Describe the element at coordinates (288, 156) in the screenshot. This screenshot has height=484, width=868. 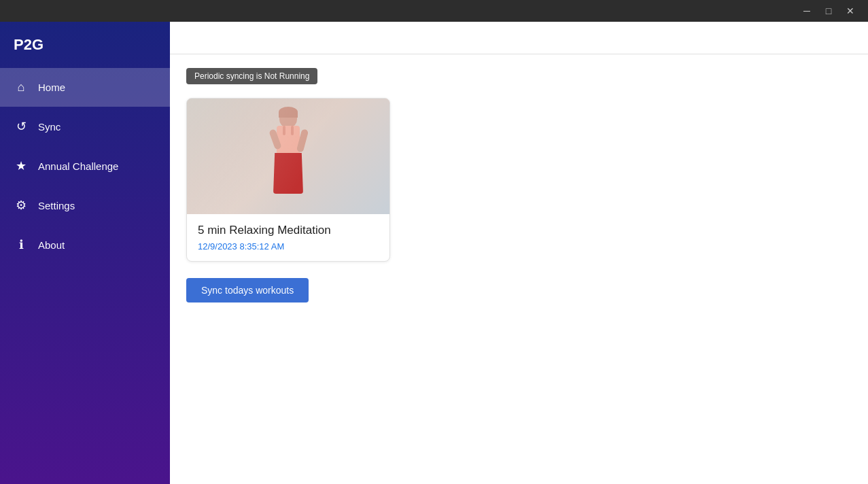
I see `workout-card-image` at that location.